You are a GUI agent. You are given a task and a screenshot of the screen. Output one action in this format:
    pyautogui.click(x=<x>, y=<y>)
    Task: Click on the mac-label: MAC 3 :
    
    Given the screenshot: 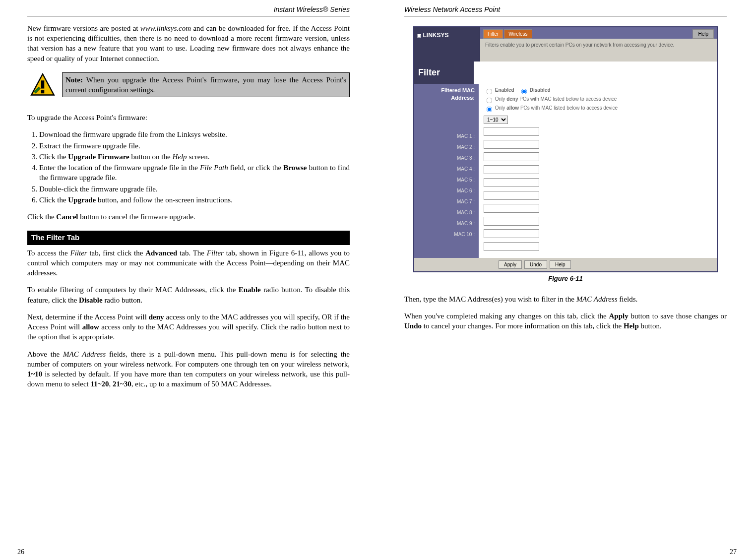 What is the action you would take?
    pyautogui.click(x=446, y=158)
    